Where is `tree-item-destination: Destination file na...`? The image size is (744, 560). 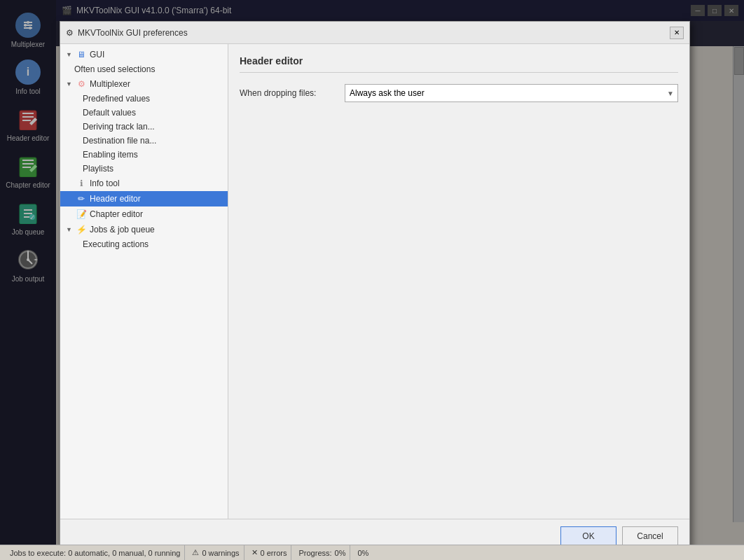
tree-item-destination: Destination file na... is located at coordinates (144, 141).